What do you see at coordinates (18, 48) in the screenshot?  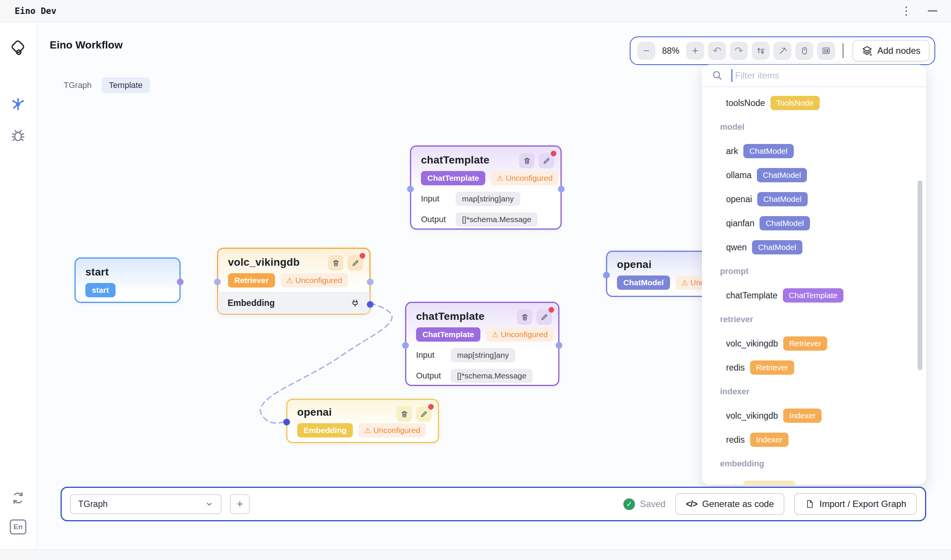 I see `eino-logo-icon` at bounding box center [18, 48].